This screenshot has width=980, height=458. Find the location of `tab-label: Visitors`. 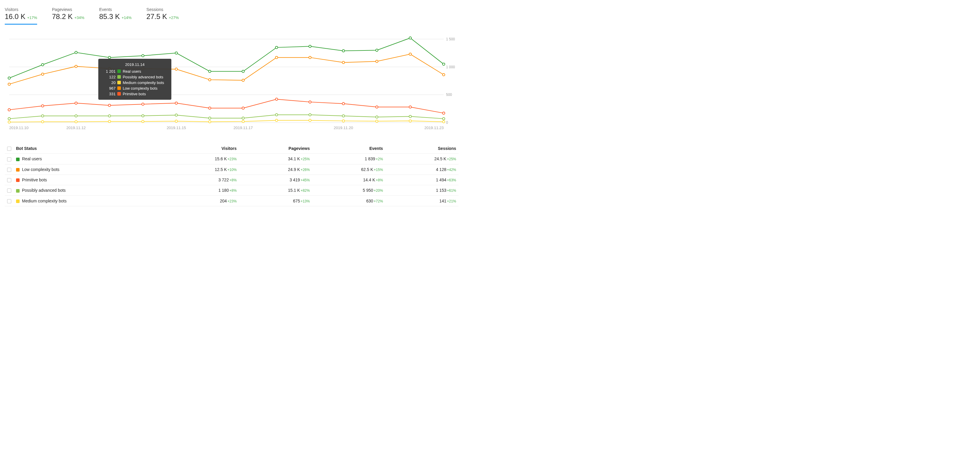

tab-label: Visitors is located at coordinates (21, 10).